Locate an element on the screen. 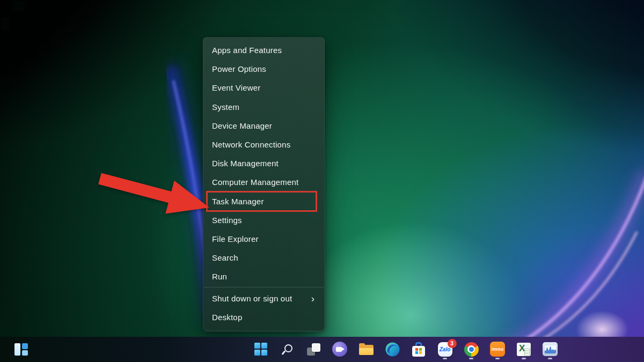 Image resolution: width=644 pixels, height=362 pixels. menu-item-task-manager: Task Manager is located at coordinates (264, 202).